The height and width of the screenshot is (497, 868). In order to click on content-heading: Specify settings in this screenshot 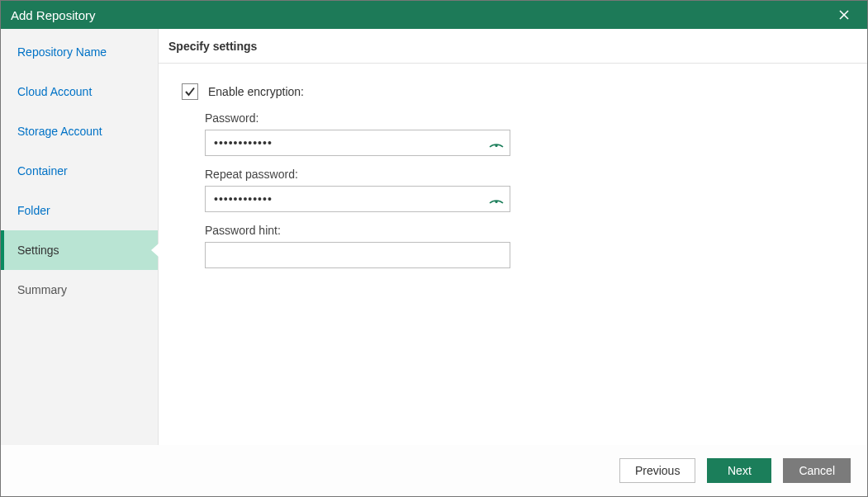, I will do `click(513, 46)`.